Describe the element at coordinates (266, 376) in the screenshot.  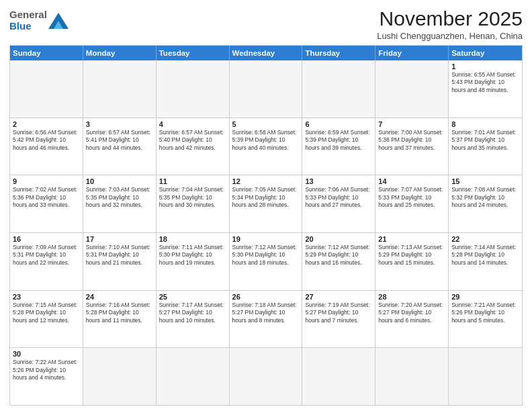
I see `calendar-row-5: 30Sunrise: 7:22 AM Sunset: 5:26 PM Dayli…` at that location.